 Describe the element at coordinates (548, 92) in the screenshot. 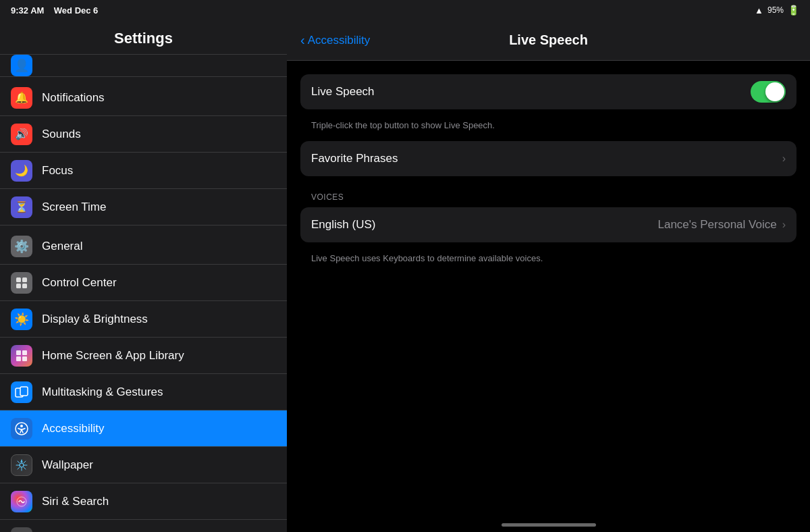

I see `live-speech-row: Live Speech` at that location.